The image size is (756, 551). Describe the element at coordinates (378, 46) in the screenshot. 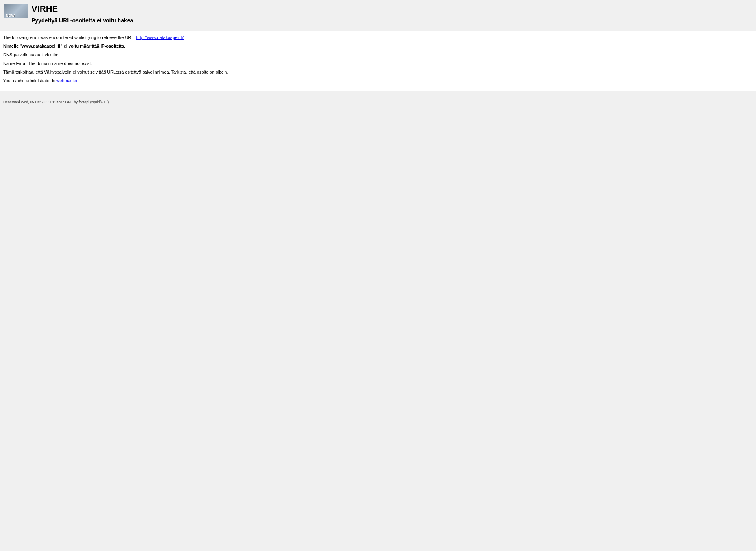

I see `error-message-bold: Nimelle "www.datakaapeli.fi" ei voitu mä…` at that location.